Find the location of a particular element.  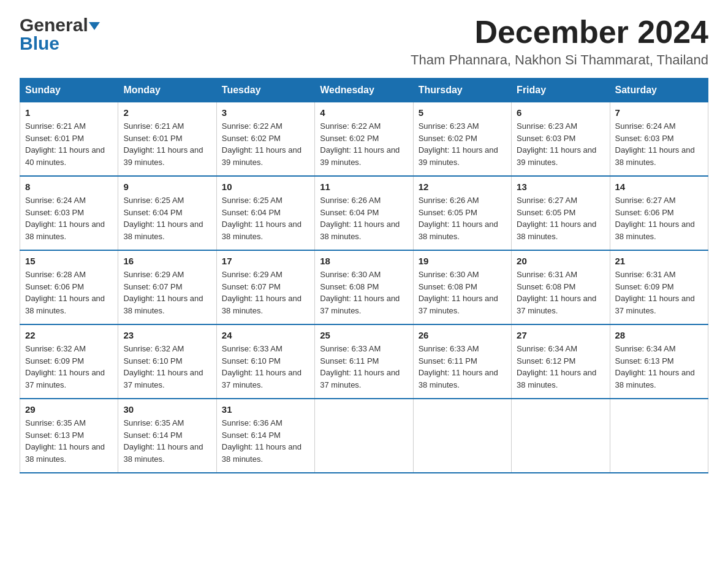

calendar-cell: 6Sunrise: 6:23 AMSunset: 6:03 PMDaylight… is located at coordinates (561, 140).